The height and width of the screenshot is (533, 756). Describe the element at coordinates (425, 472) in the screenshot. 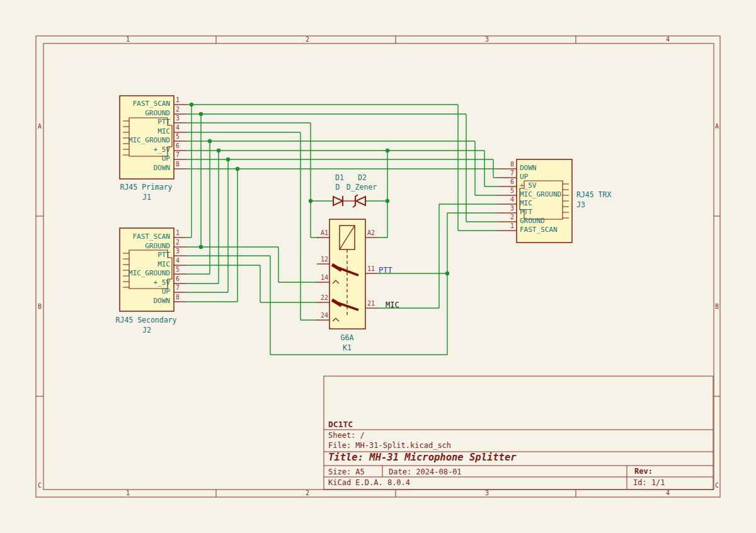

I see `titleblock-date: Date: 2024-08-01` at that location.